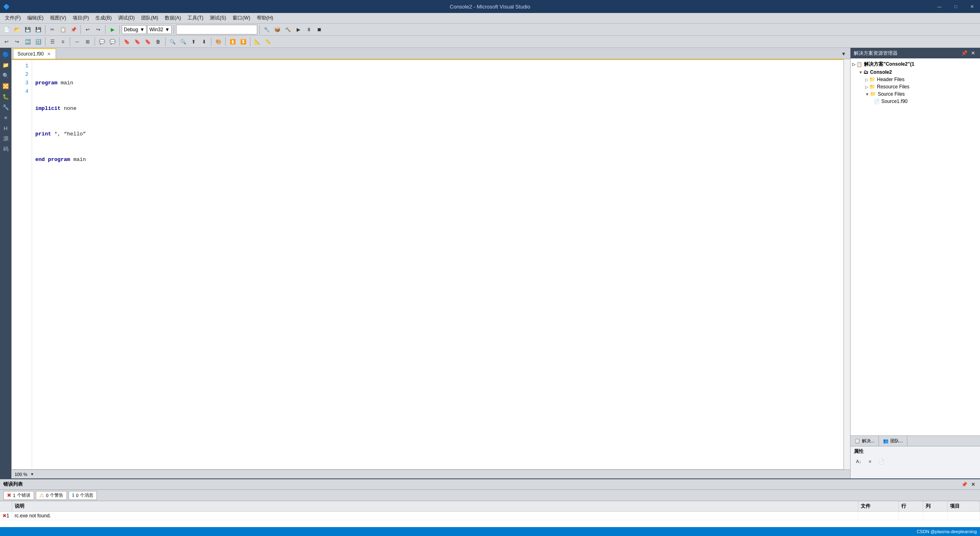  What do you see at coordinates (194, 42) in the screenshot?
I see `tb2-btn17: ⬆` at bounding box center [194, 42].